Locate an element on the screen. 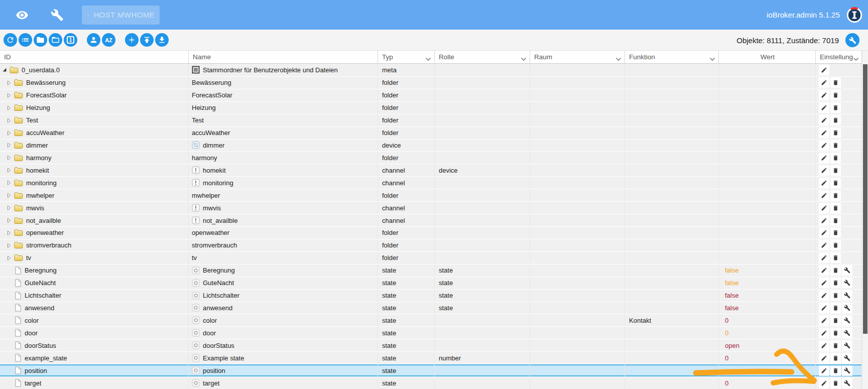 This screenshot has height=389, width=868. tree-row: mwhelpermwhelperfolder is located at coordinates (431, 195).